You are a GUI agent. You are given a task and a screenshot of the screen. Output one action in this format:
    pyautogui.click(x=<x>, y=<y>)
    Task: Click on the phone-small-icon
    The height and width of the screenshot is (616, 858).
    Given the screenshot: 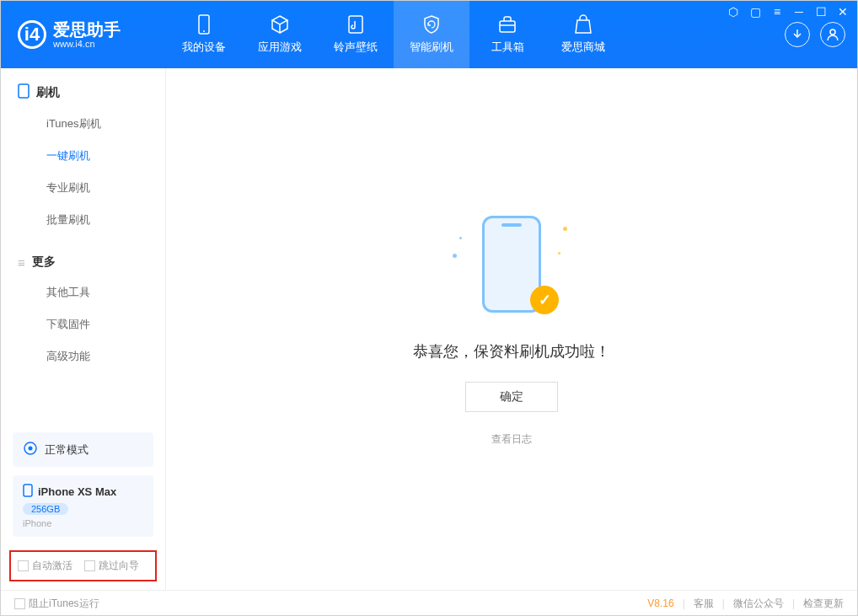 What is the action you would take?
    pyautogui.click(x=28, y=492)
    